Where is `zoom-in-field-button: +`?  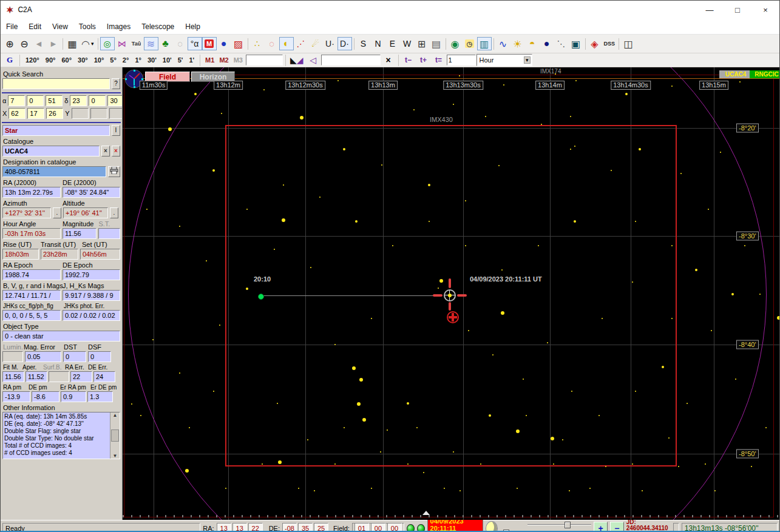
zoom-in-field-button: + is located at coordinates (601, 527).